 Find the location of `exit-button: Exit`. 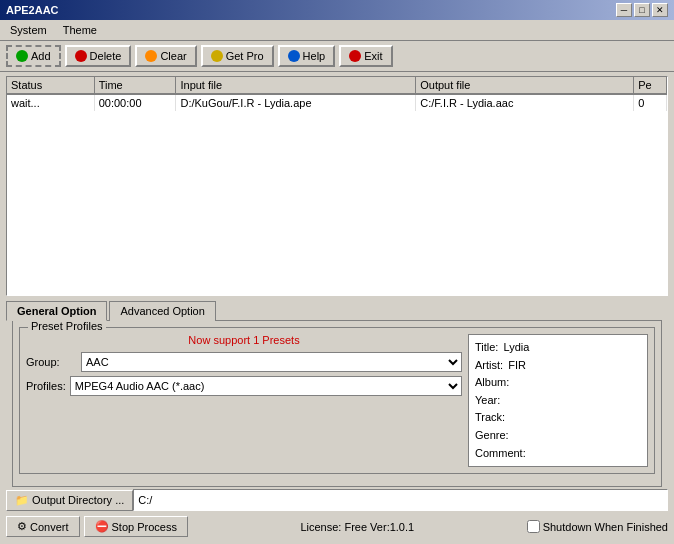

exit-button: Exit is located at coordinates (366, 56).